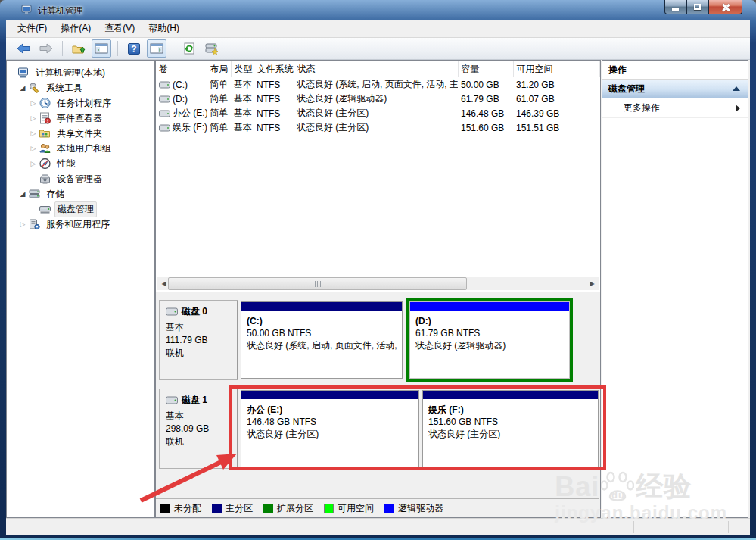  What do you see at coordinates (134, 48) in the screenshot?
I see `help-button: ?` at bounding box center [134, 48].